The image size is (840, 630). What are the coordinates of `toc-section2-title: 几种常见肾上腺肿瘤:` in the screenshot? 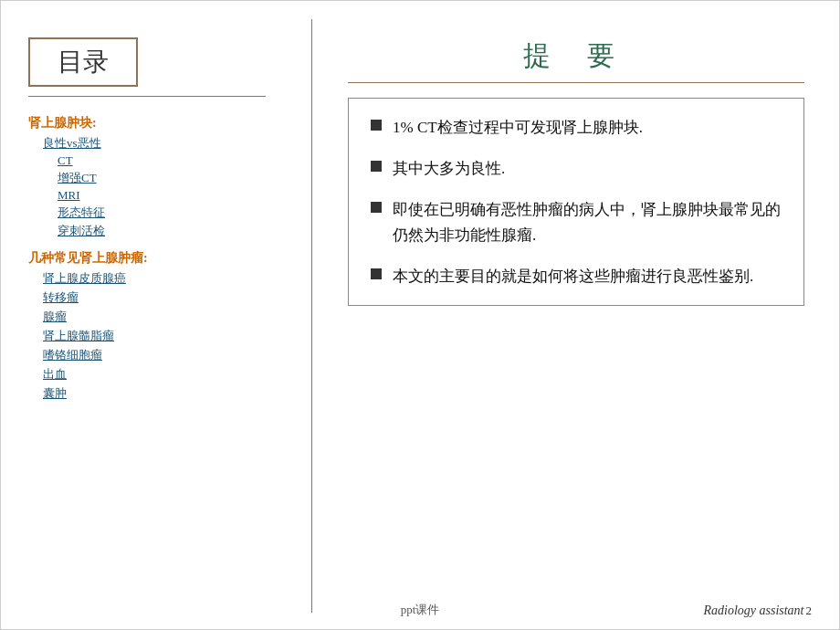 It's located at (156, 258).